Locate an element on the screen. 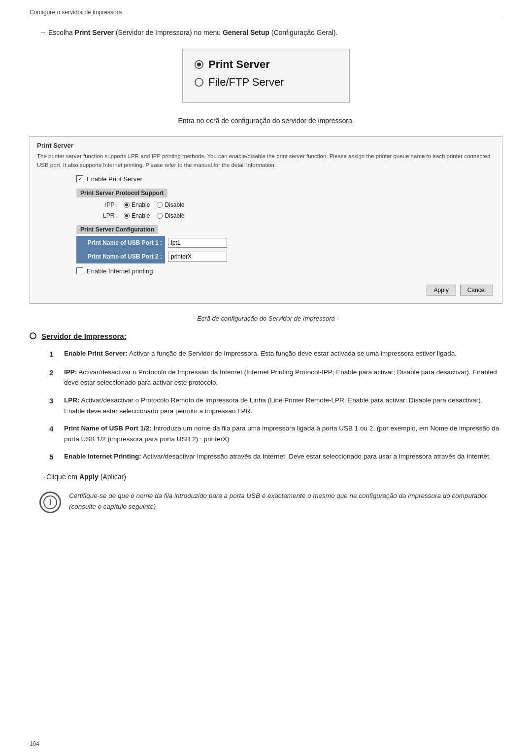 This screenshot has height=756, width=532. ipp-disable-label: Disable is located at coordinates (174, 205).